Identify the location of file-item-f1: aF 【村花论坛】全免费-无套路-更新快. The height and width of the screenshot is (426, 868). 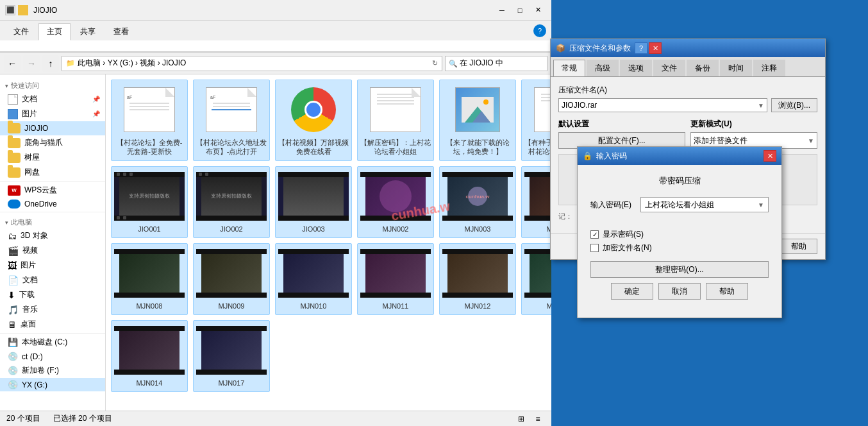
(149, 121).